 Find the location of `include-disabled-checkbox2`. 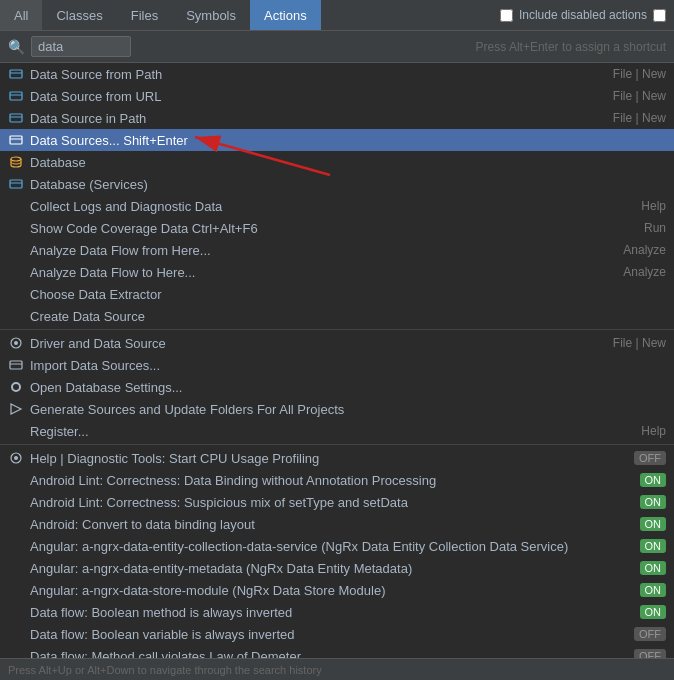

include-disabled-checkbox2 is located at coordinates (660, 16).